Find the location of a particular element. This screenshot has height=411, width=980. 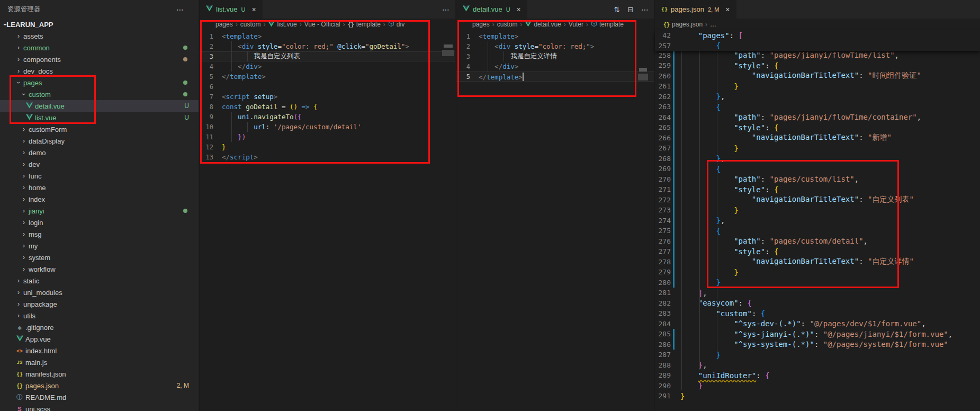

breadcrumb-item: template is located at coordinates (607, 24).